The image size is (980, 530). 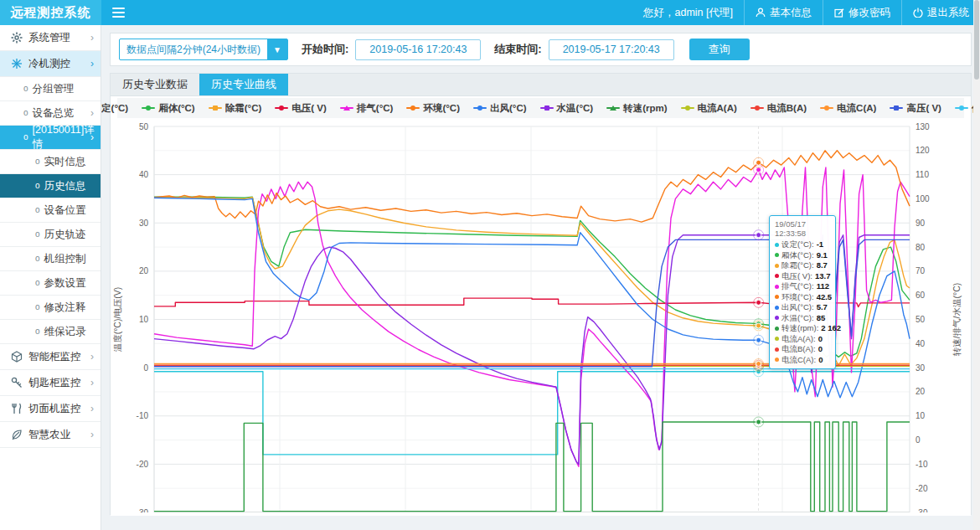 I want to click on fork-knife-icon, so click(x=17, y=409).